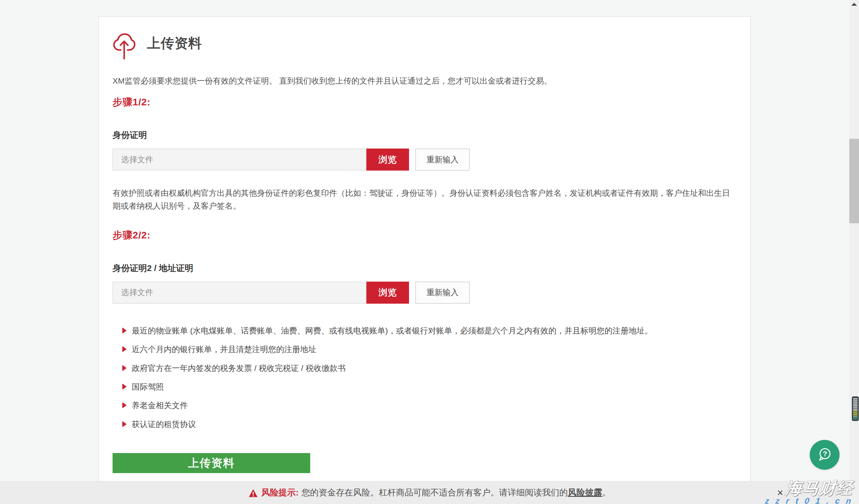  Describe the element at coordinates (425, 293) in the screenshot. I see `address-proof-file-row: 选择文件 浏览 重新输入` at that location.